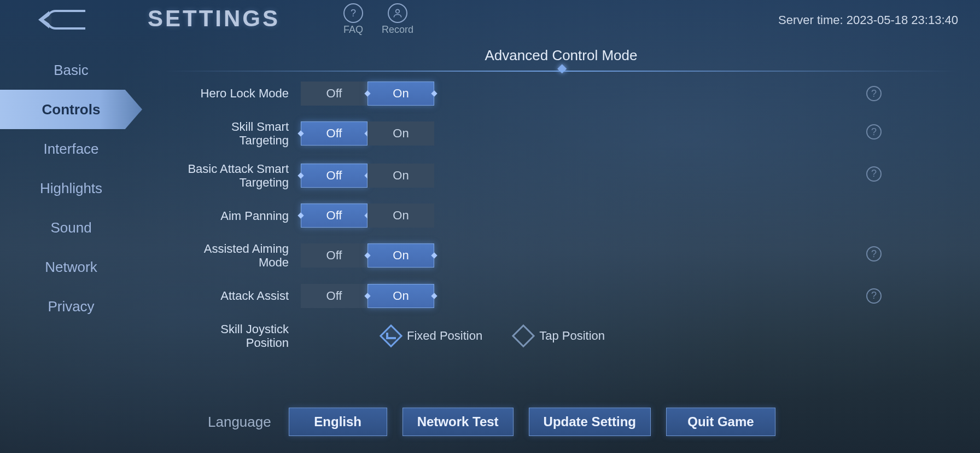  Describe the element at coordinates (232, 336) in the screenshot. I see `setting-label: Skill JoystickPosition` at that location.